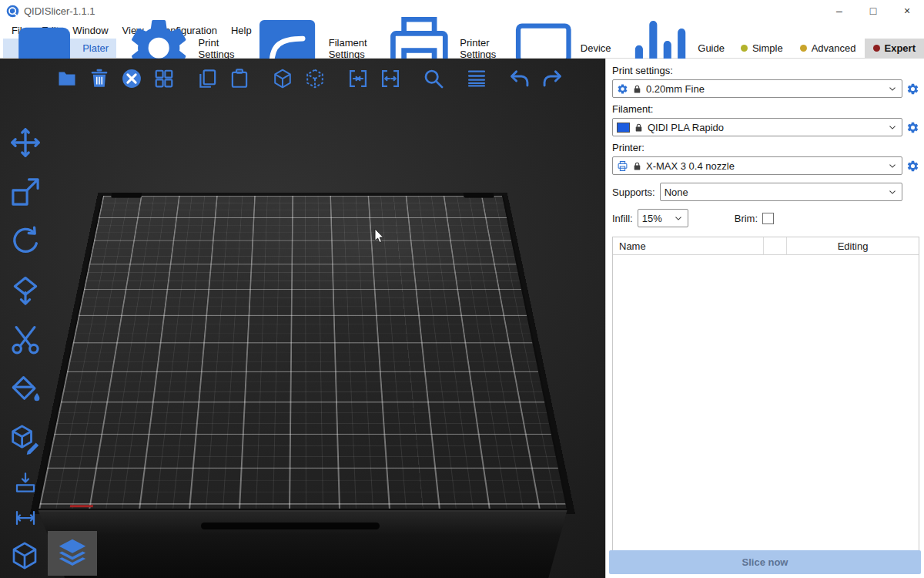  What do you see at coordinates (132, 79) in the screenshot?
I see `delete-all-button` at bounding box center [132, 79].